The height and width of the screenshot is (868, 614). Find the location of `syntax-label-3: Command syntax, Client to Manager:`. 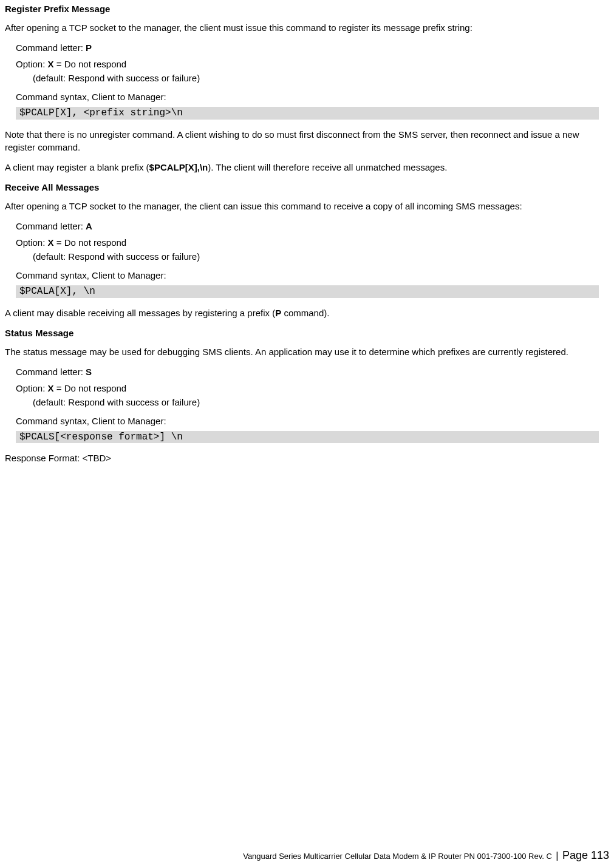

syntax-label-3: Command syntax, Client to Manager: is located at coordinates (312, 421).